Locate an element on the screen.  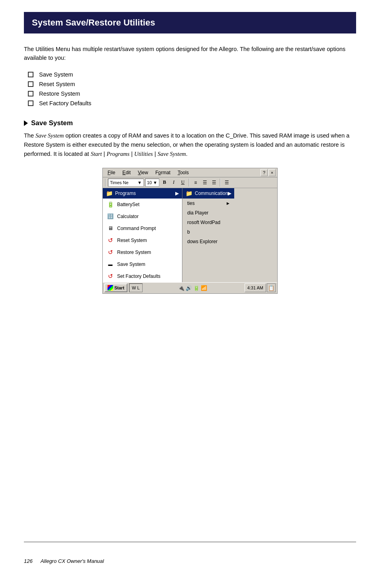
set-factory-icon: ↺ is located at coordinates (110, 276).